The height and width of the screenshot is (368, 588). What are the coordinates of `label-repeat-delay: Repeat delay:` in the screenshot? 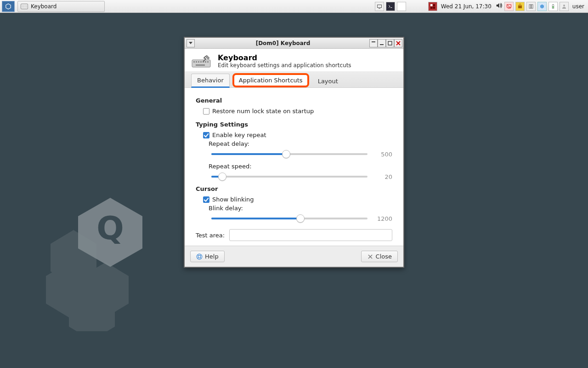 It's located at (300, 144).